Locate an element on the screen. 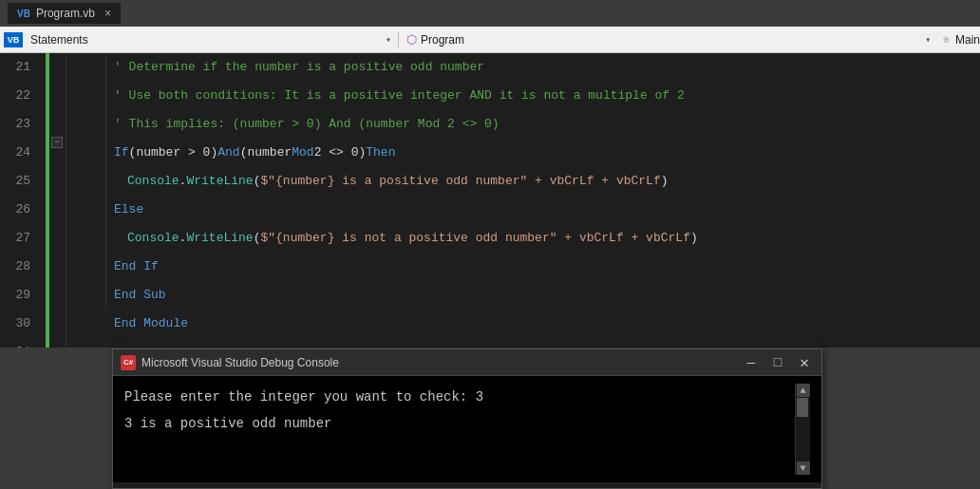  debug-scroll-down: ▼ is located at coordinates (803, 468).